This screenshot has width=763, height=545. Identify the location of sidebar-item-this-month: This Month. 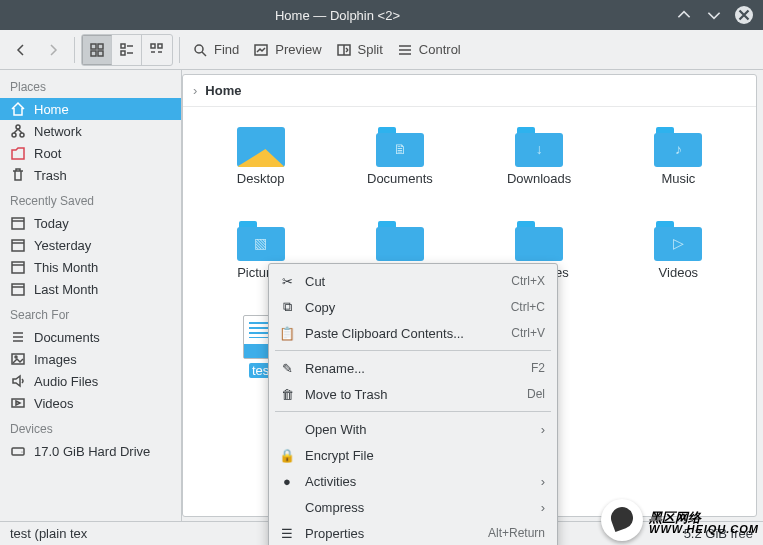
(90, 267).